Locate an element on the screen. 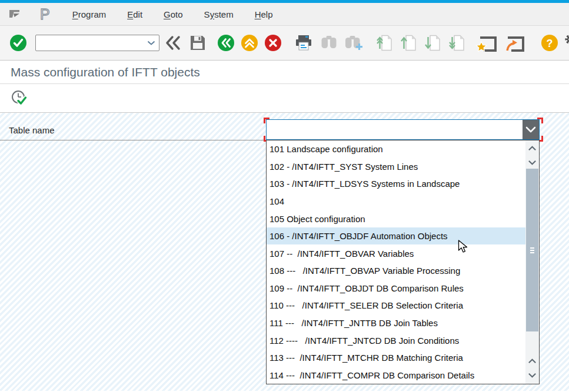 The image size is (569, 392). execute-button is located at coordinates (19, 98).